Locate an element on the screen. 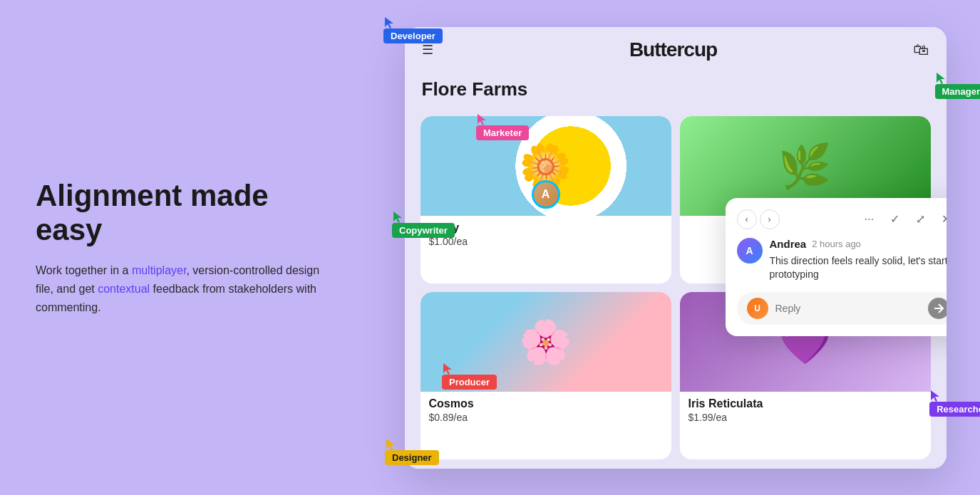 Image resolution: width=980 pixels, height=495 pixels. headline: Alignment made easy is located at coordinates (185, 214).